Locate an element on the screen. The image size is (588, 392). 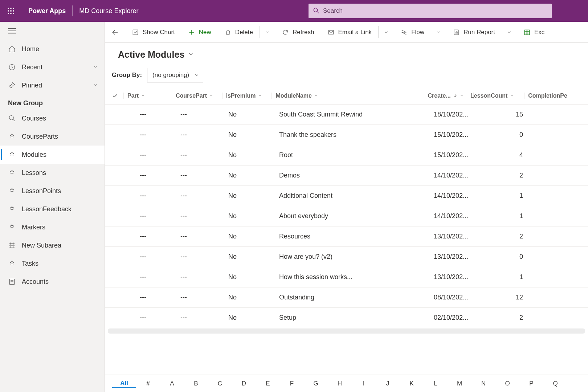
cell-lessoncount: 0 is located at coordinates (508, 257).